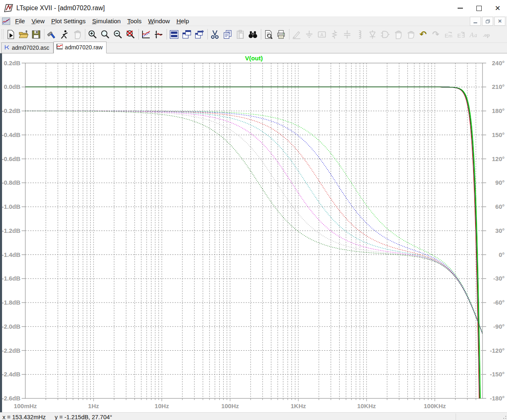 This screenshot has width=507, height=420. What do you see at coordinates (500, 206) in the screenshot?
I see `y-right-label: 60°` at bounding box center [500, 206].